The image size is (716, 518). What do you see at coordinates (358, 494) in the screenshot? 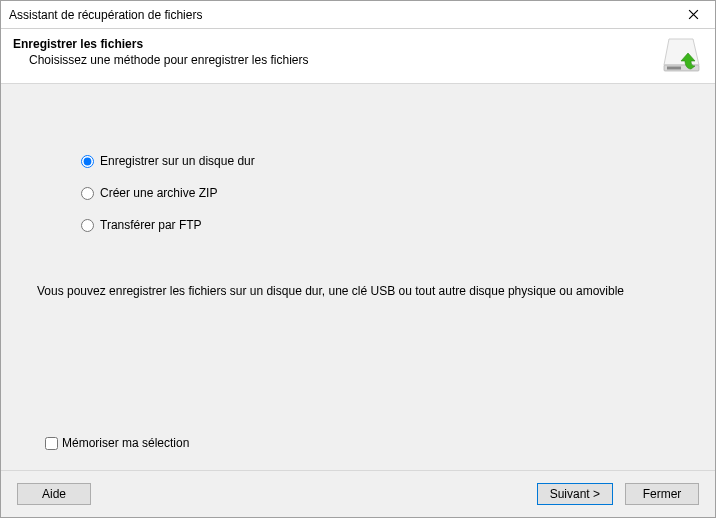
I see `footer: Aide Suivant > Fermer` at bounding box center [358, 494].